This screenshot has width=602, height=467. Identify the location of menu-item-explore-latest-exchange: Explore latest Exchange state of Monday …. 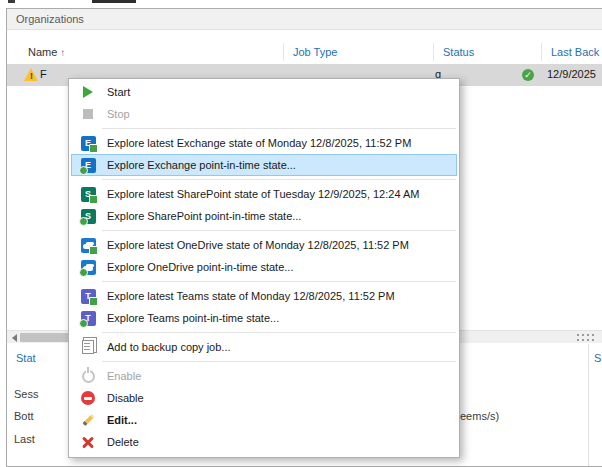
(264, 143).